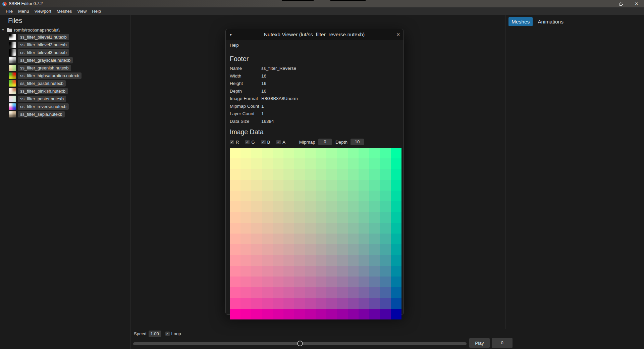  I want to click on file-tree-root: ▼ romfs\root\snapshot\lut\, so click(64, 30).